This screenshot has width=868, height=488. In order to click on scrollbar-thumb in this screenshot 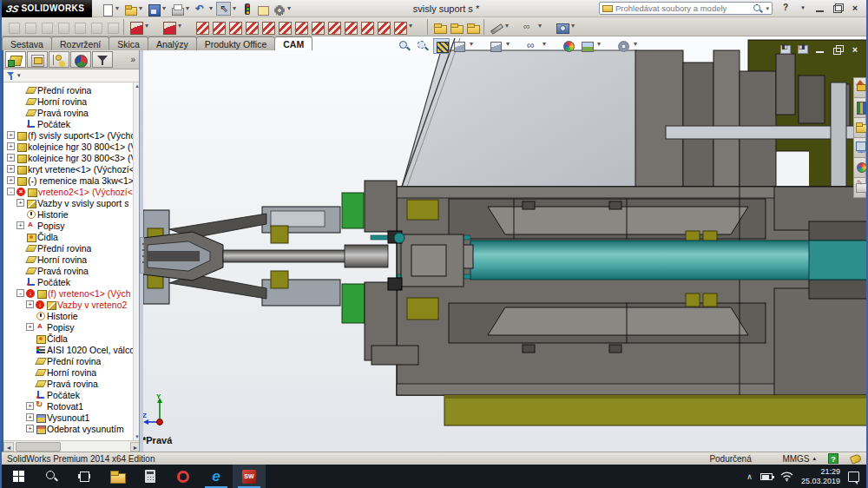, I will do `click(38, 446)`.